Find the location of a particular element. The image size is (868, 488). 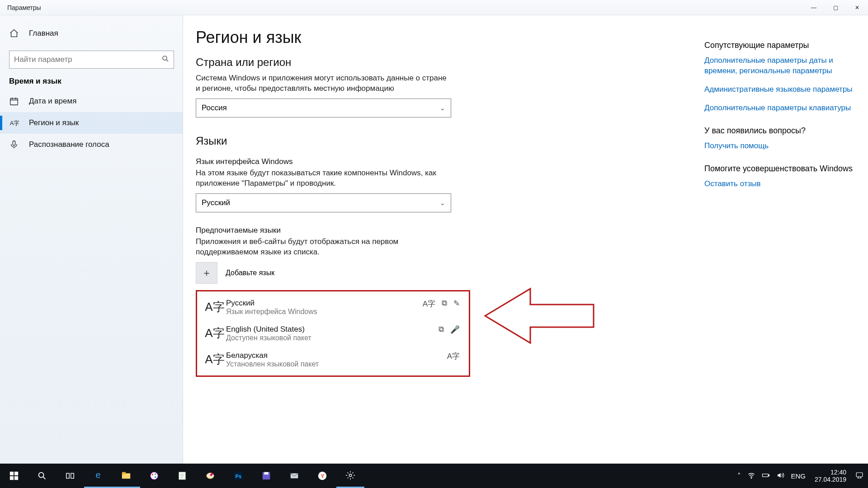

taskbar-time: 12:40 is located at coordinates (830, 472).